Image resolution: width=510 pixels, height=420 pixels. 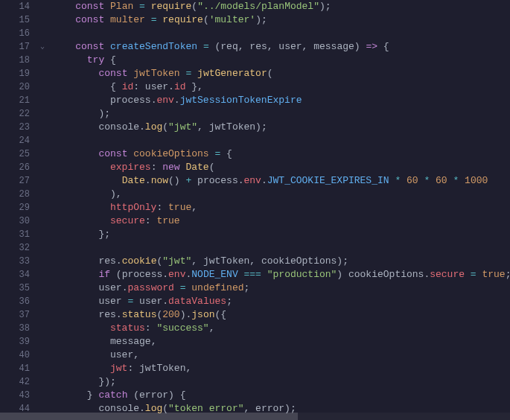 What do you see at coordinates (128, 19) in the screenshot?
I see `token: multer` at bounding box center [128, 19].